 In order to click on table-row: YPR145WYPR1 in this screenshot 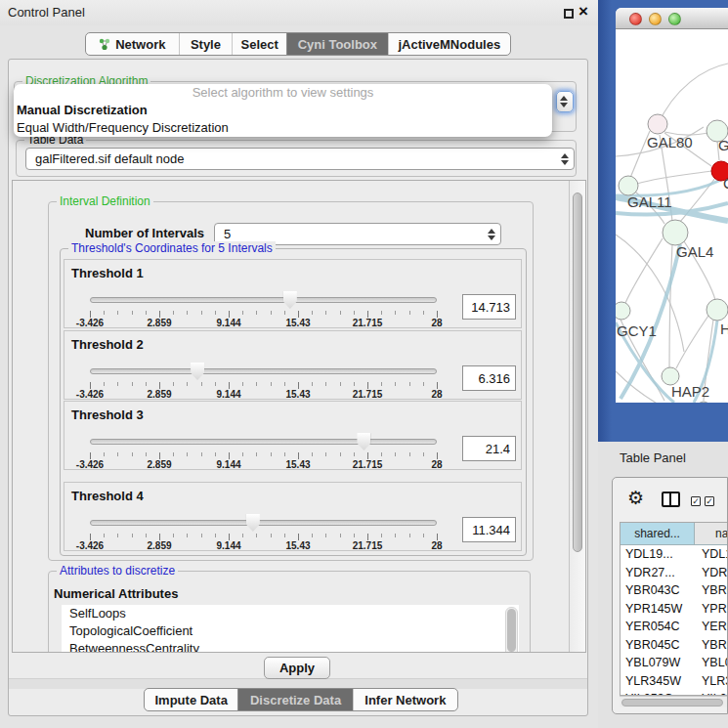, I will do `click(674, 610)`.